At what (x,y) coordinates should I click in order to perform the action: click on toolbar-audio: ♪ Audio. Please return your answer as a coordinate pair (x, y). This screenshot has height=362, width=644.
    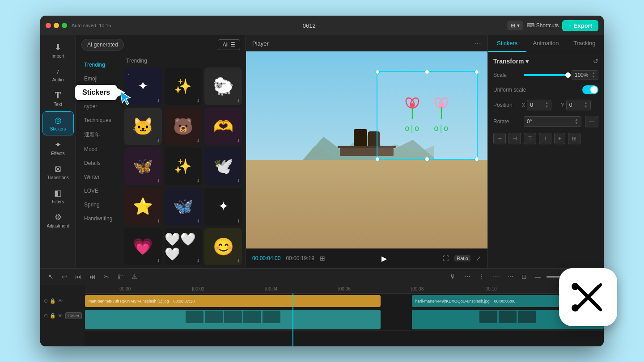
    Looking at the image, I should click on (58, 74).